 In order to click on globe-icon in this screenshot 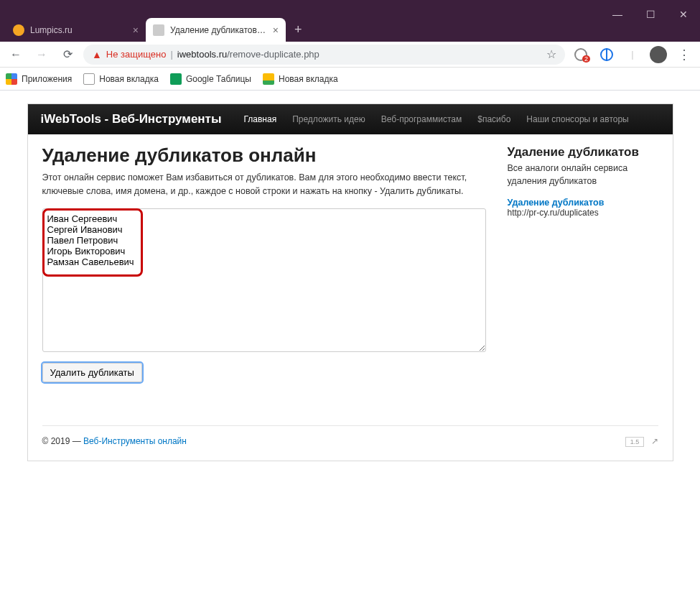, I will do `click(607, 55)`.